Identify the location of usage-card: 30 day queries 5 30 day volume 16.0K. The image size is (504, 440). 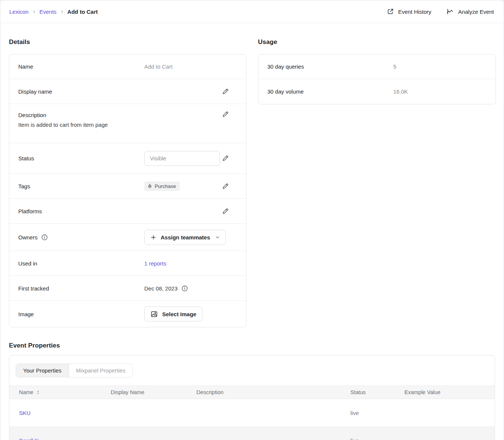
(377, 79).